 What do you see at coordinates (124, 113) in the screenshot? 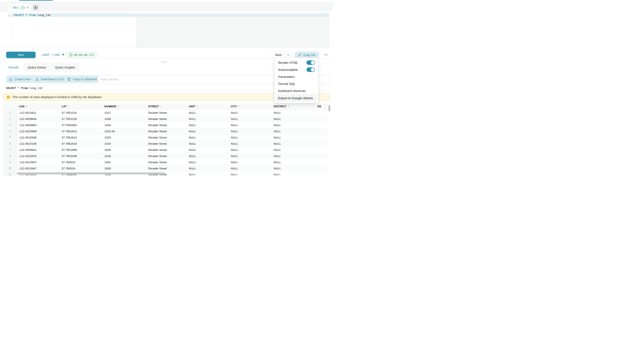
I see `table-cell: 1027` at bounding box center [124, 113].